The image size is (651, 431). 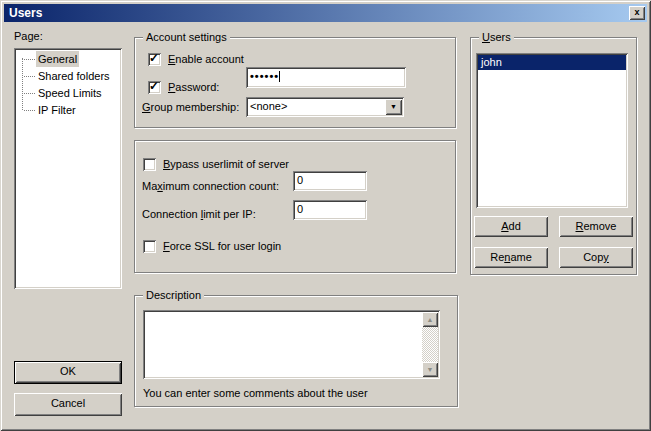 What do you see at coordinates (194, 87) in the screenshot?
I see `password-label: Password:` at bounding box center [194, 87].